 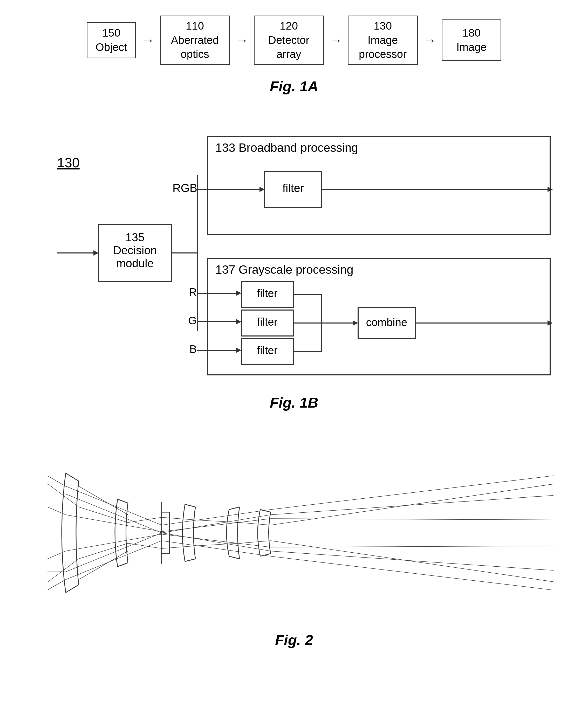 I want to click on arrow-3: →, so click(x=336, y=40).